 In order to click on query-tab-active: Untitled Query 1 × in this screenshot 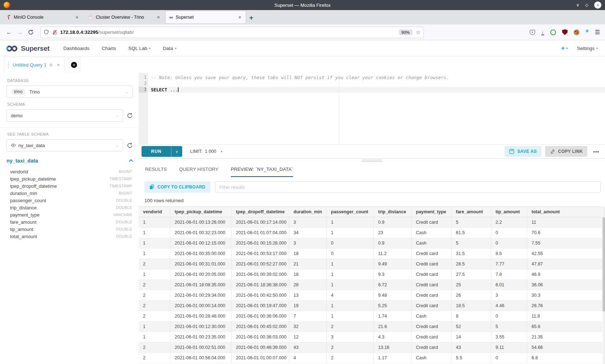, I will do `click(34, 65)`.